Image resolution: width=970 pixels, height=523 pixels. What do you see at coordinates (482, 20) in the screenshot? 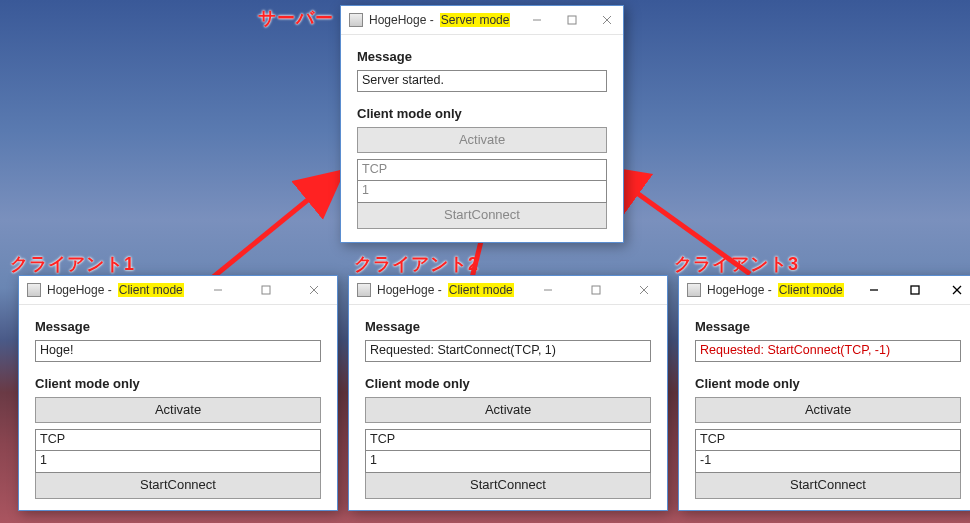
I see `titlebar: HogeHoge - Server mode` at bounding box center [482, 20].